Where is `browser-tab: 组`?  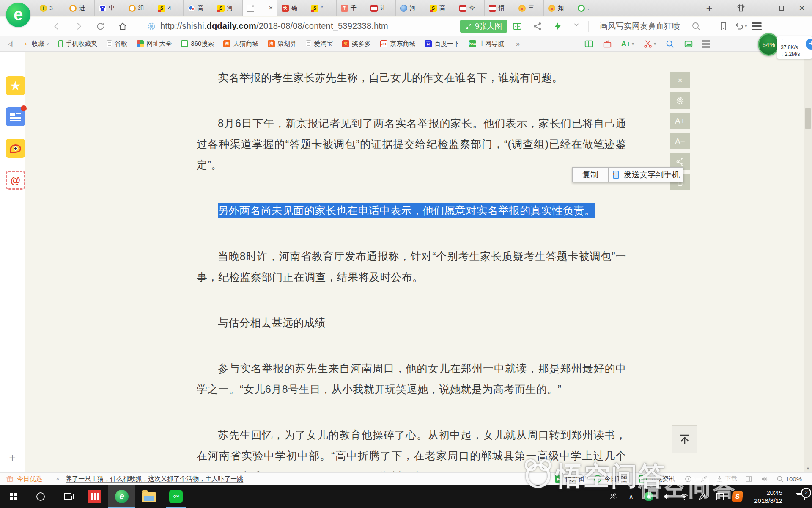 browser-tab: 组 is located at coordinates (139, 8).